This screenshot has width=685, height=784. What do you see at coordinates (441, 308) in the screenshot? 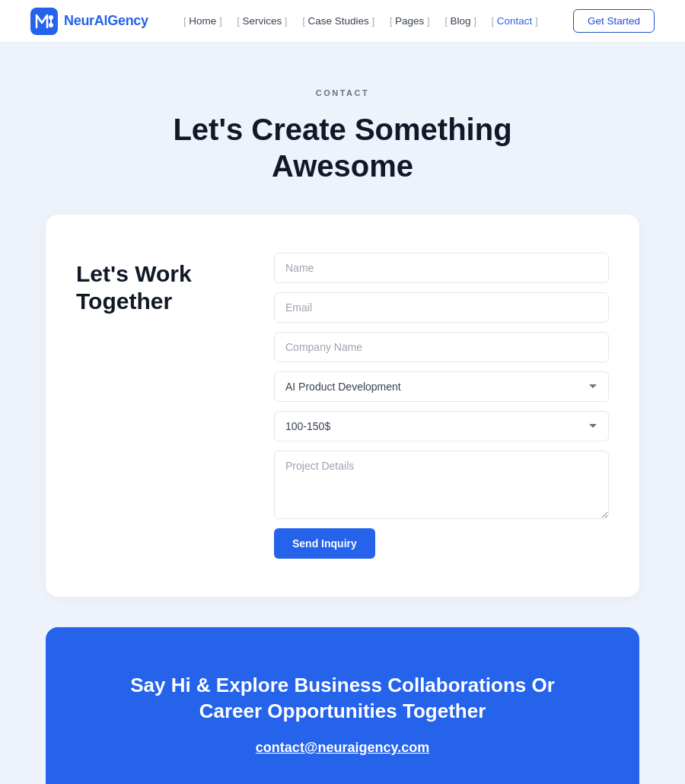
I see `email-input` at bounding box center [441, 308].